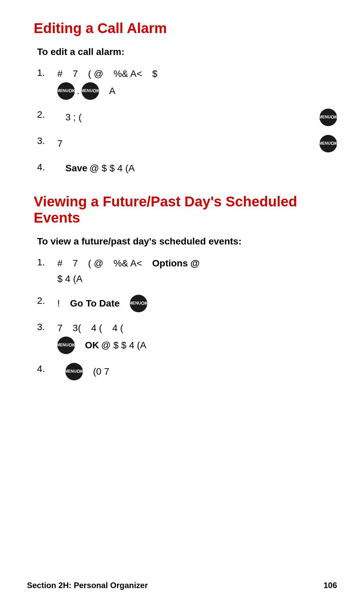  What do you see at coordinates (70, 279) in the screenshot?
I see `step-text: $ 4 (A` at bounding box center [70, 279].